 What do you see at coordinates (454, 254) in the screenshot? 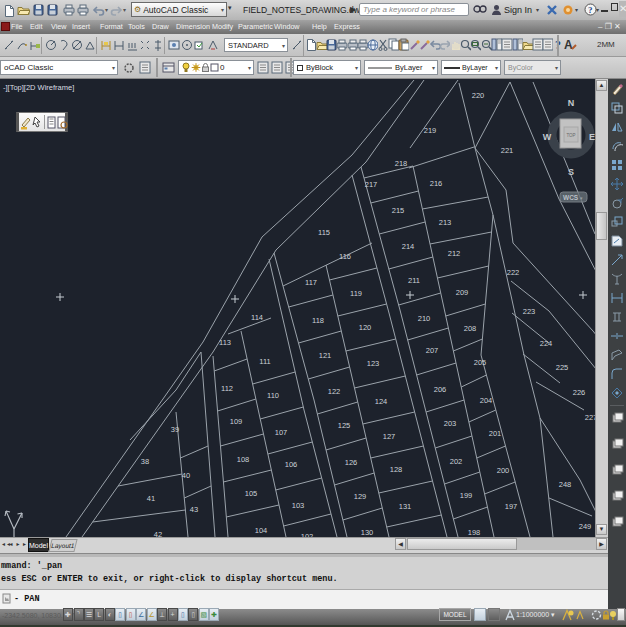
I see `svg-text: 212` at bounding box center [454, 254].